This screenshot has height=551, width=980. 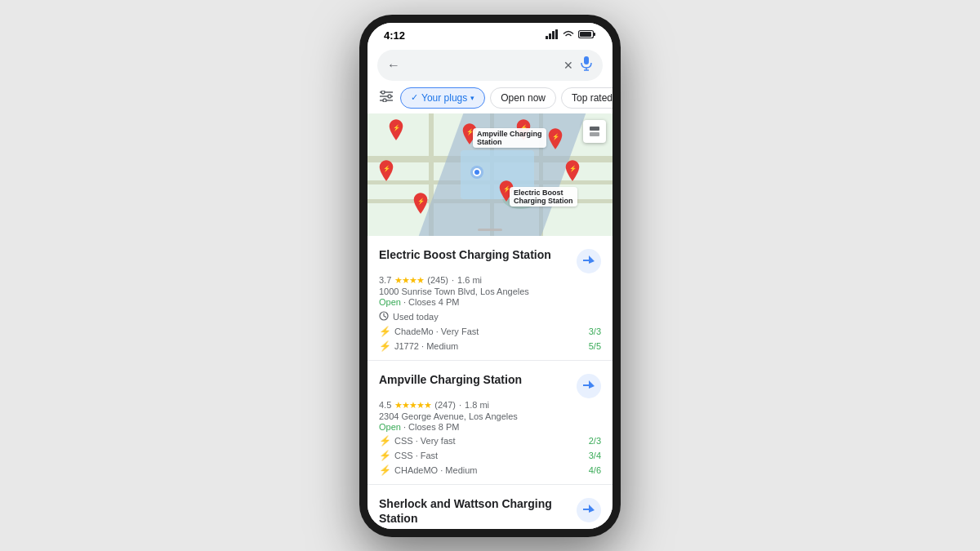 I want to click on search-bar-container: ← Charging stations ✕, so click(x=490, y=64).